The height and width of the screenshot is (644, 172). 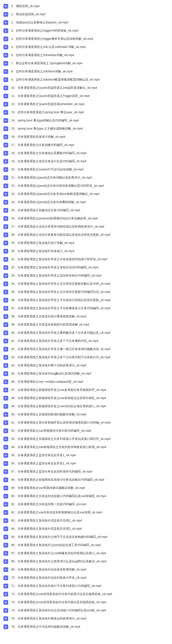 I want to click on video-item: 65、任务调度系统之复杂拓扑之细节节点信息实体构建代码编写_ok.mp4, so click(x=86, y=537).